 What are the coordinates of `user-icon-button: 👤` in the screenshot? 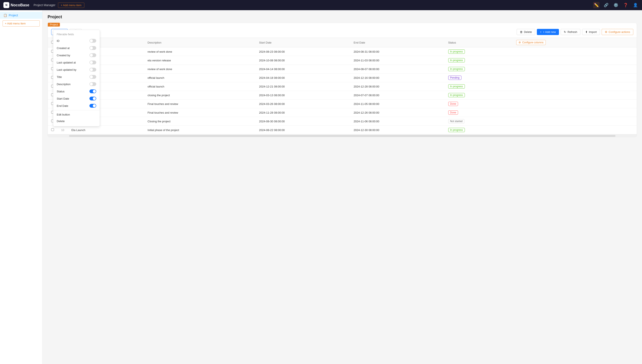 It's located at (635, 5).